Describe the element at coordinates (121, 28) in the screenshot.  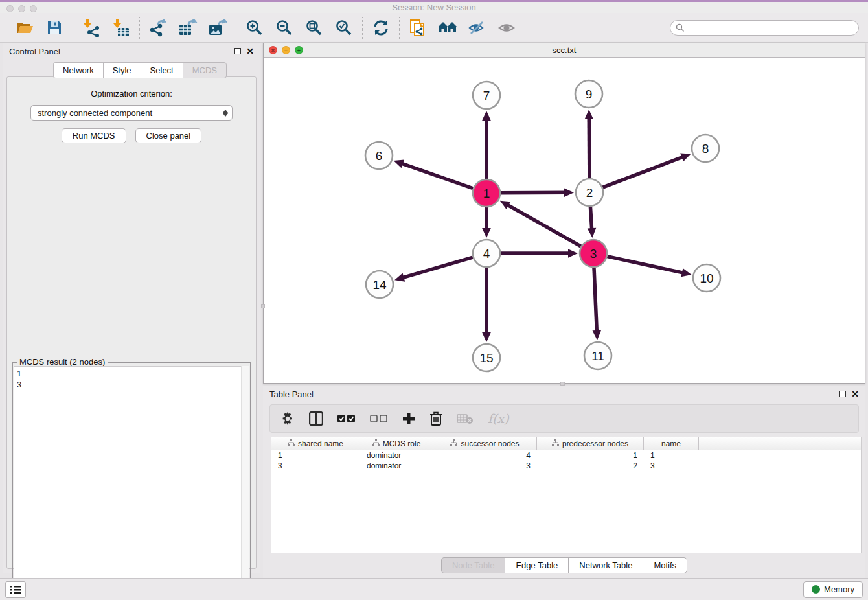
I see `import-table-icon` at that location.